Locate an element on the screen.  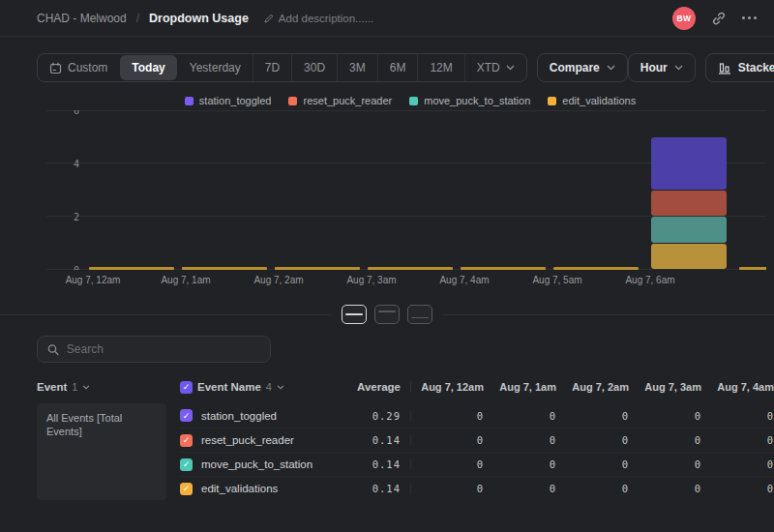
legend-item-edit_validations: edit_validations is located at coordinates (592, 101).